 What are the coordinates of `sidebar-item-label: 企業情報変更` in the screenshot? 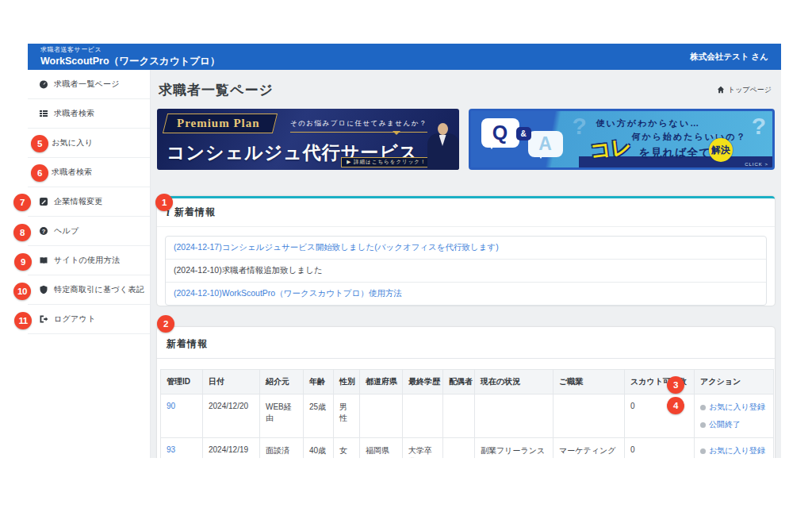 It's located at (79, 202).